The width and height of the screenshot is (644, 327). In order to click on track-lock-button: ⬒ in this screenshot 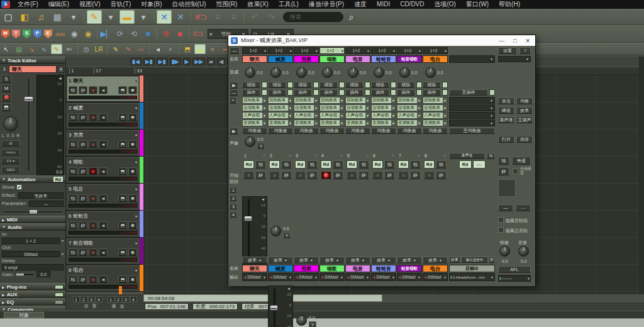, I will do `click(123, 198)`.